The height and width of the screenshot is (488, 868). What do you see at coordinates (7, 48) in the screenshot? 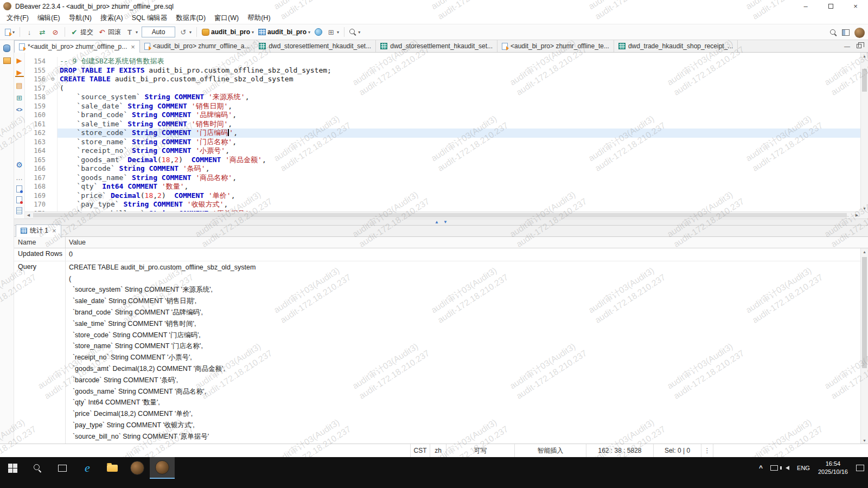
I see `database-navigator-icon` at bounding box center [7, 48].